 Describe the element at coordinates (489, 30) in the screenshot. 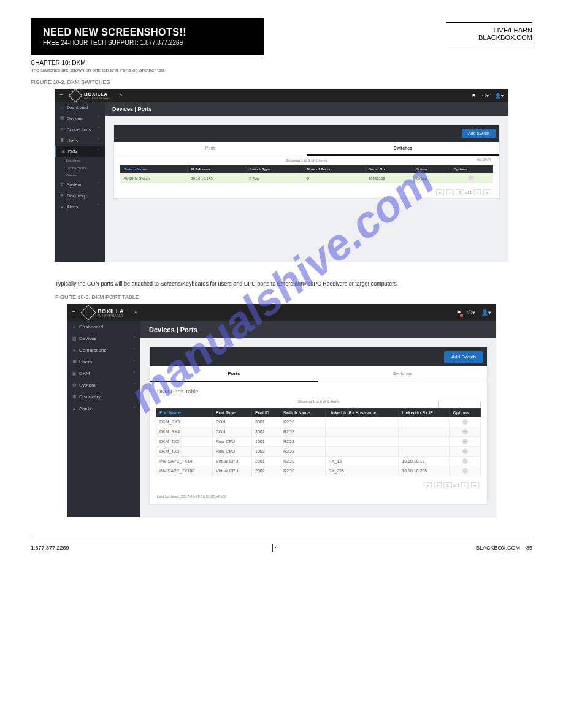

I see `header-right-top: LIVE/LEARN` at that location.